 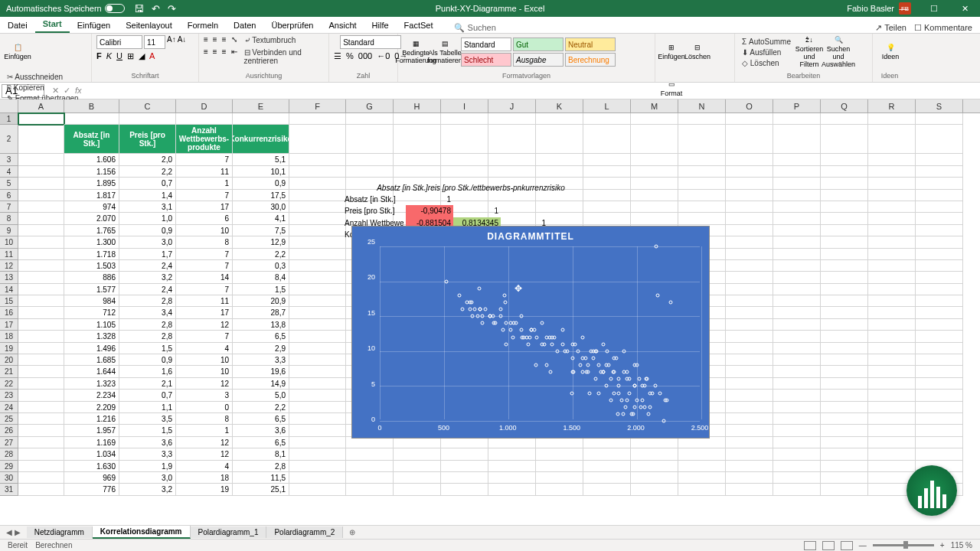 I want to click on cell: 3, so click(x=204, y=395).